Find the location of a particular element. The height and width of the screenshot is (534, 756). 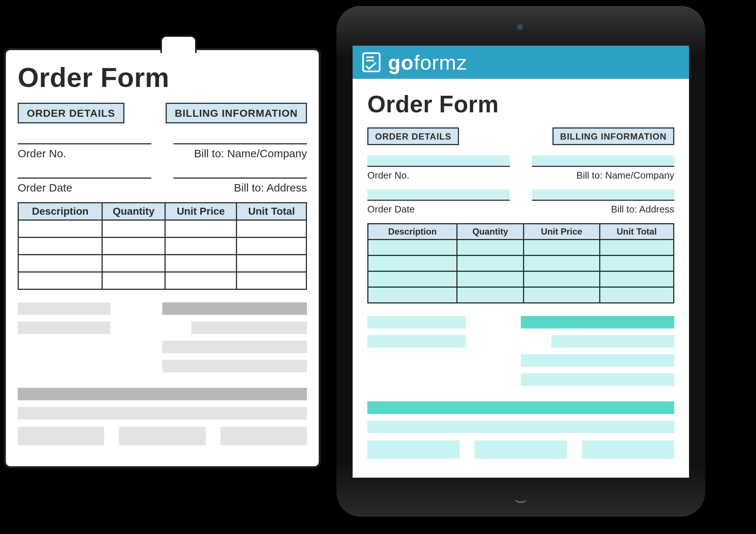

home-button-icon: ⌣ is located at coordinates (521, 499).